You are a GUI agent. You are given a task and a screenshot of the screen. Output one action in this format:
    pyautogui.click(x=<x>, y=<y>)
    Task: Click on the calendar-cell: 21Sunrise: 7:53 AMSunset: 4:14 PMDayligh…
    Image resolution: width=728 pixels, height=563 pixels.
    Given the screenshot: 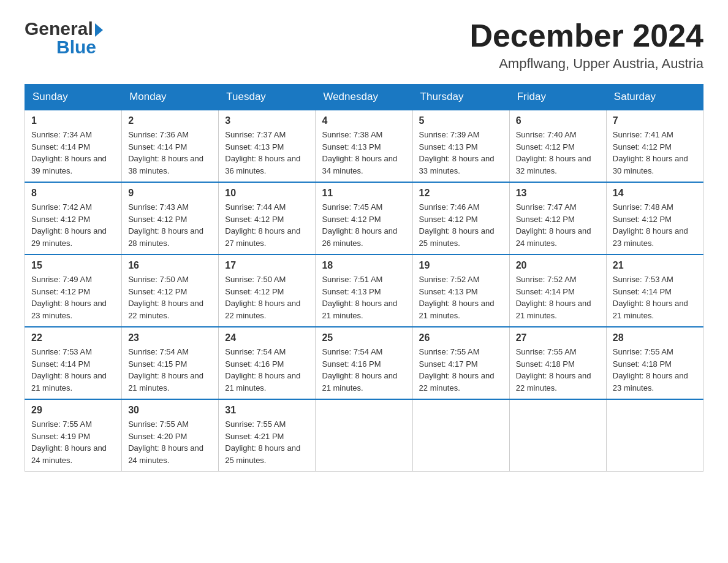 What is the action you would take?
    pyautogui.click(x=654, y=291)
    